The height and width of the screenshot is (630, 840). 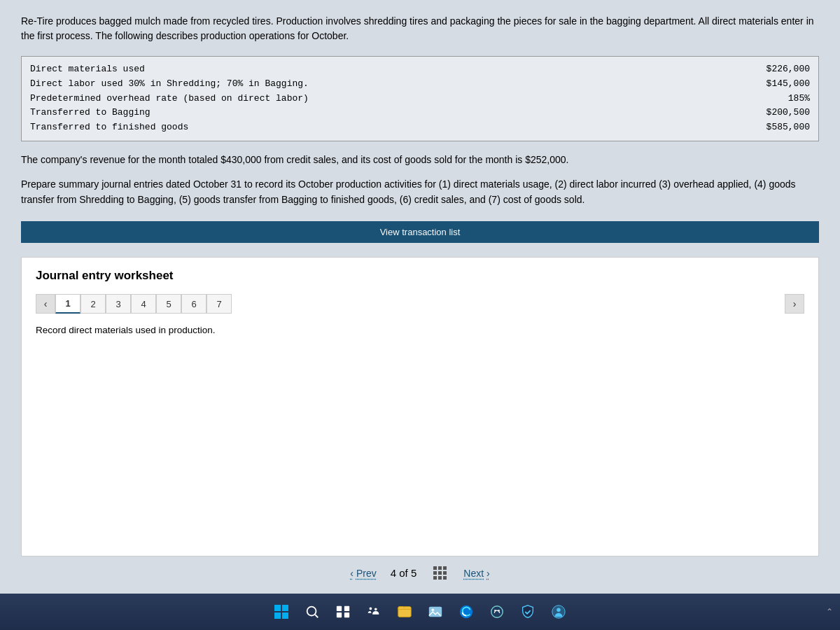 What do you see at coordinates (489, 573) in the screenshot?
I see `next-arrow-icon: ›` at bounding box center [489, 573].